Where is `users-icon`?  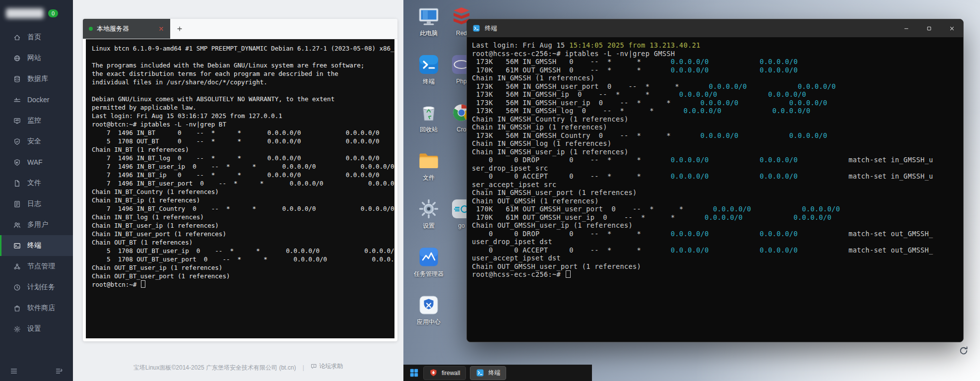
users-icon is located at coordinates (17, 225).